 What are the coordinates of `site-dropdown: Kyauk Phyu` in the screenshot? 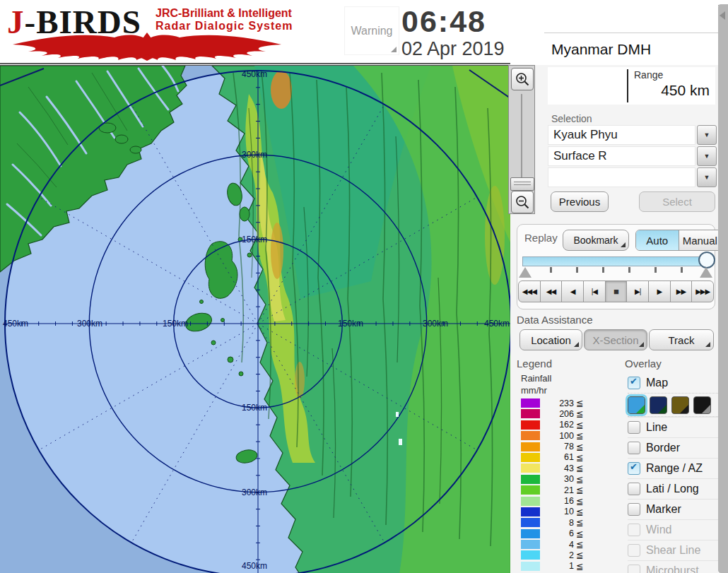 It's located at (622, 135).